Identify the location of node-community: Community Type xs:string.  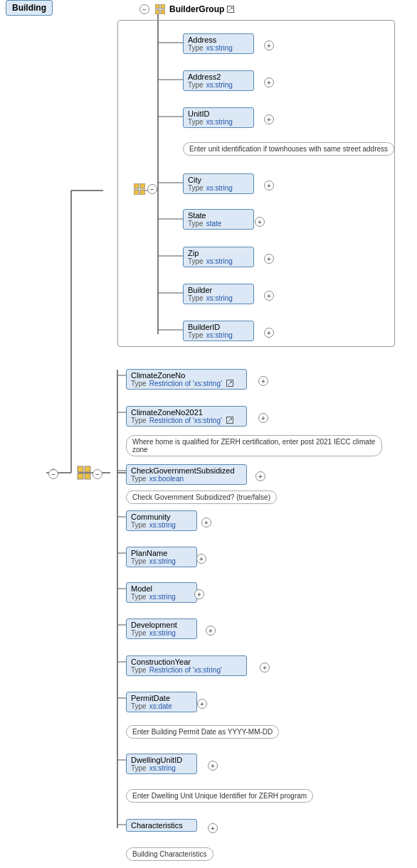
(162, 520).